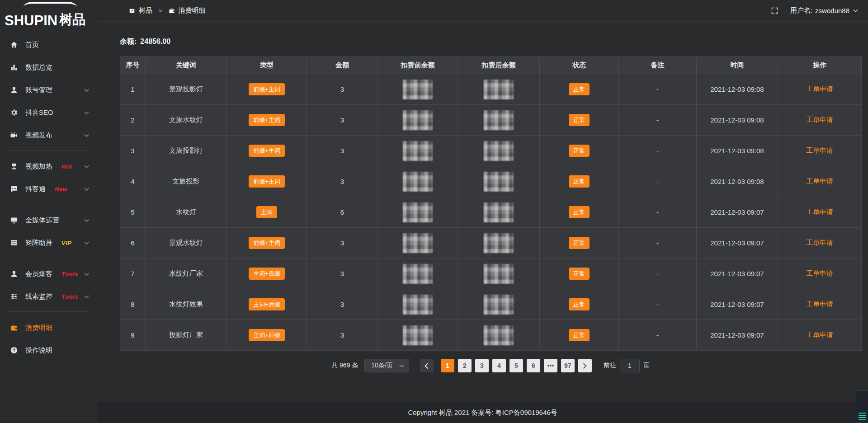 The height and width of the screenshot is (423, 868). What do you see at coordinates (387, 366) in the screenshot?
I see `page-size-select: 10条/页` at bounding box center [387, 366].